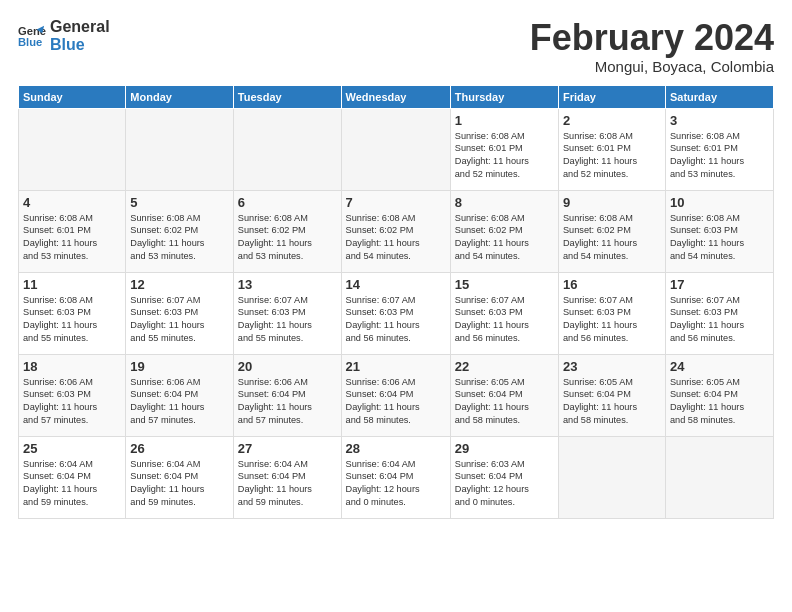  I want to click on day-number: 14, so click(396, 284).